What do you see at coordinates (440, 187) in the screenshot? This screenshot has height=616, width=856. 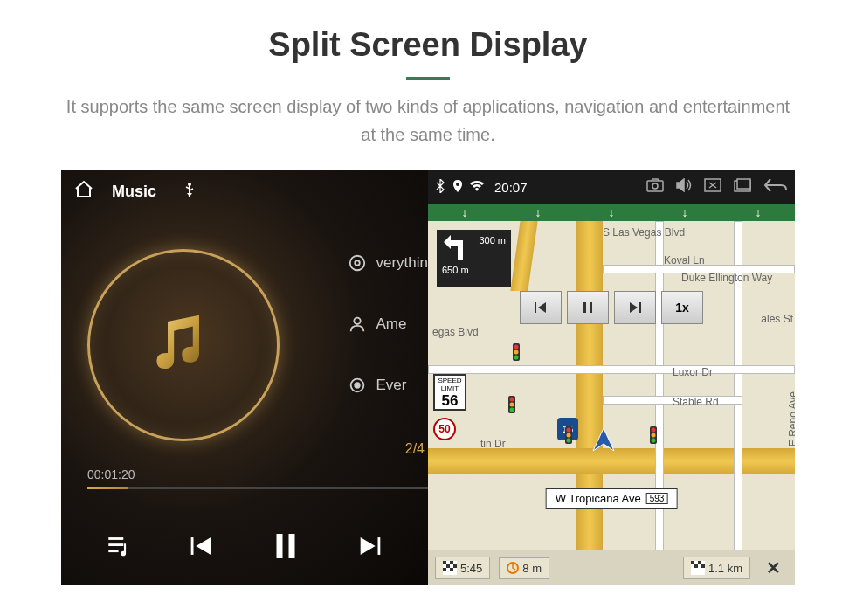 I see `bluetooth-icon` at bounding box center [440, 187].